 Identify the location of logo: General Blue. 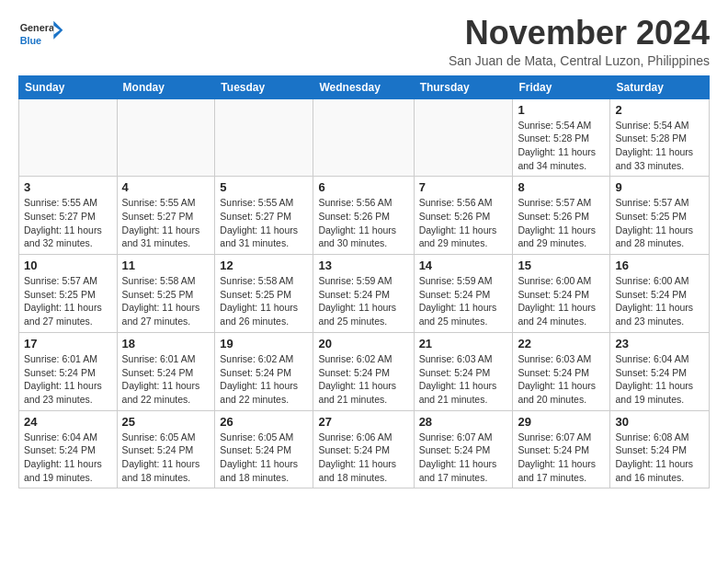
(41, 33).